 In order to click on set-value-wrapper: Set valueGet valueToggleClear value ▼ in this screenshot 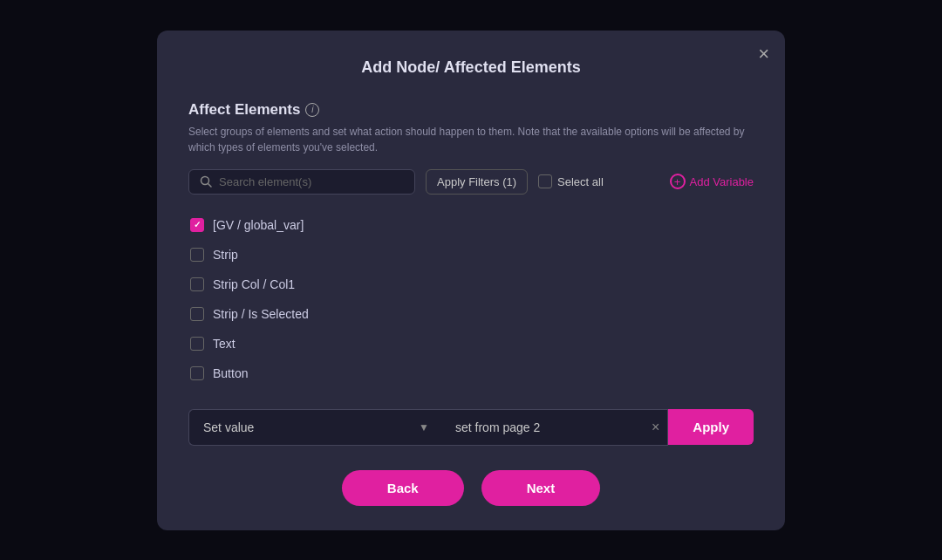, I will do `click(315, 427)`.